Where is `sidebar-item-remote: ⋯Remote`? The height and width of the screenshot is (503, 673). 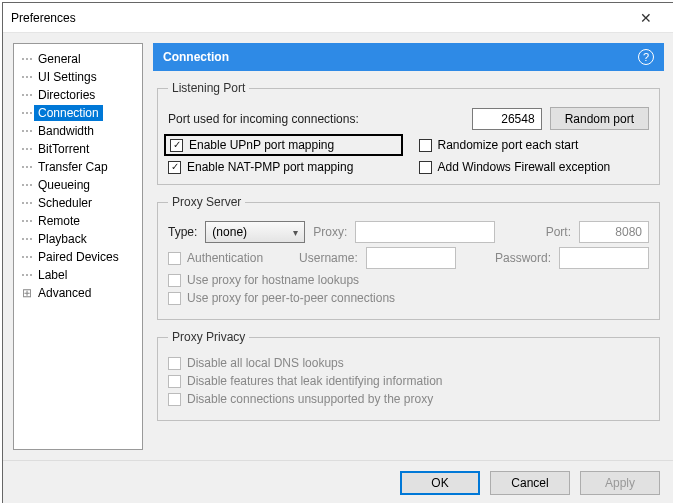 sidebar-item-remote: ⋯Remote is located at coordinates (78, 221).